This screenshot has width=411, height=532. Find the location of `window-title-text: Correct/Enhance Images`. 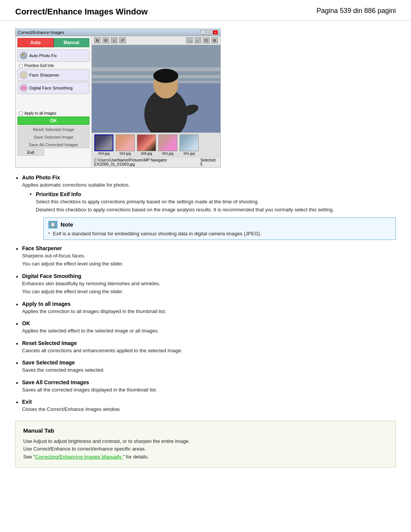

window-title-text: Correct/Enhance Images is located at coordinates (41, 32).